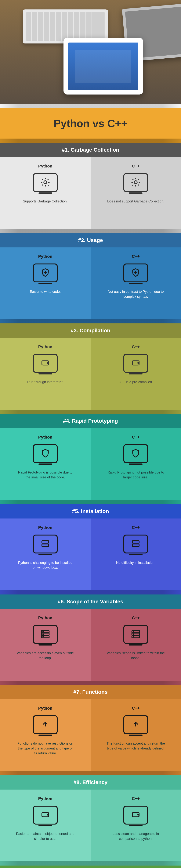 The height and width of the screenshot is (868, 181). Describe the element at coordinates (45, 565) in the screenshot. I see `desc-a-5: Python is challenging to be installed on…` at that location.